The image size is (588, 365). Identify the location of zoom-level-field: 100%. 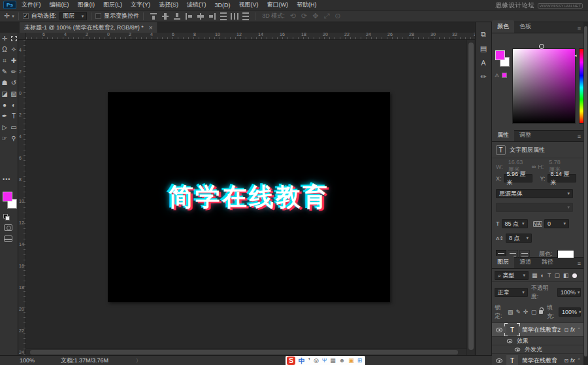
(27, 360).